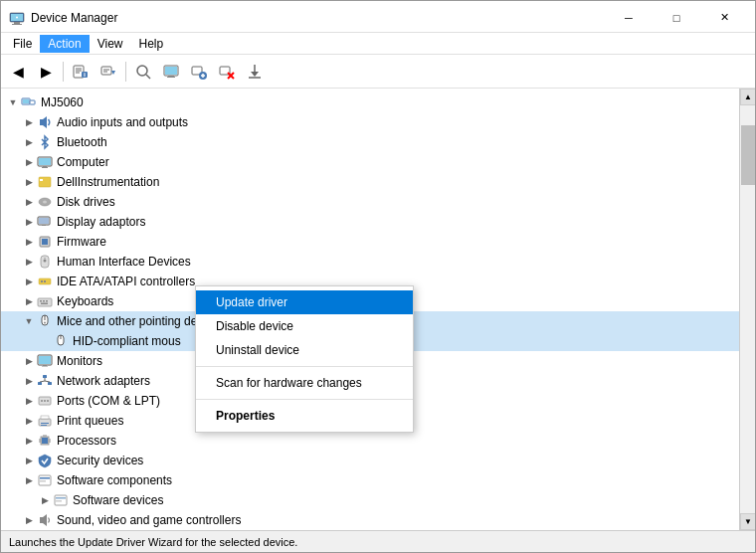  What do you see at coordinates (45, 361) in the screenshot?
I see `monitors-icon` at bounding box center [45, 361].